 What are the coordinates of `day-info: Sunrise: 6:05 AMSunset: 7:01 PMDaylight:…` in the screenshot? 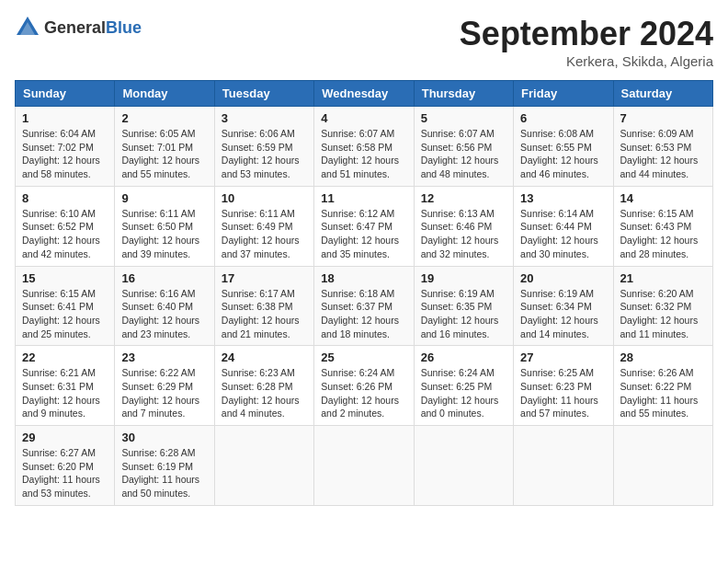 It's located at (160, 154).